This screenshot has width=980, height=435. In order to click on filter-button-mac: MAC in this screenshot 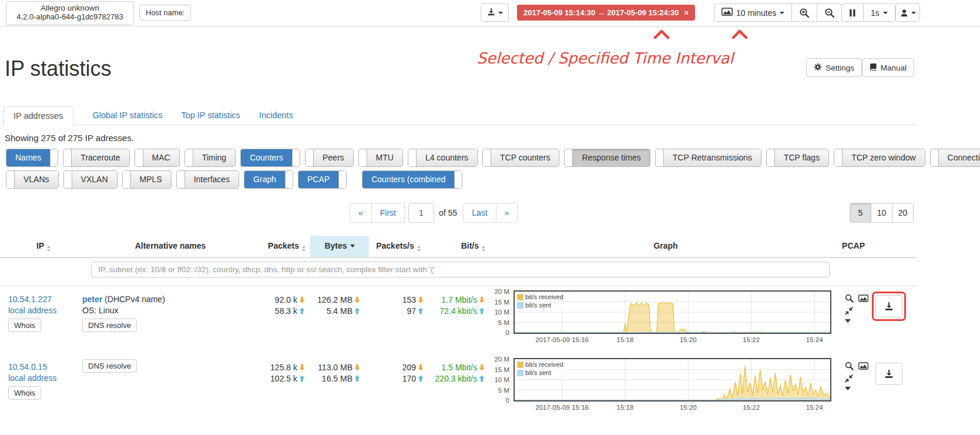, I will do `click(157, 158)`.